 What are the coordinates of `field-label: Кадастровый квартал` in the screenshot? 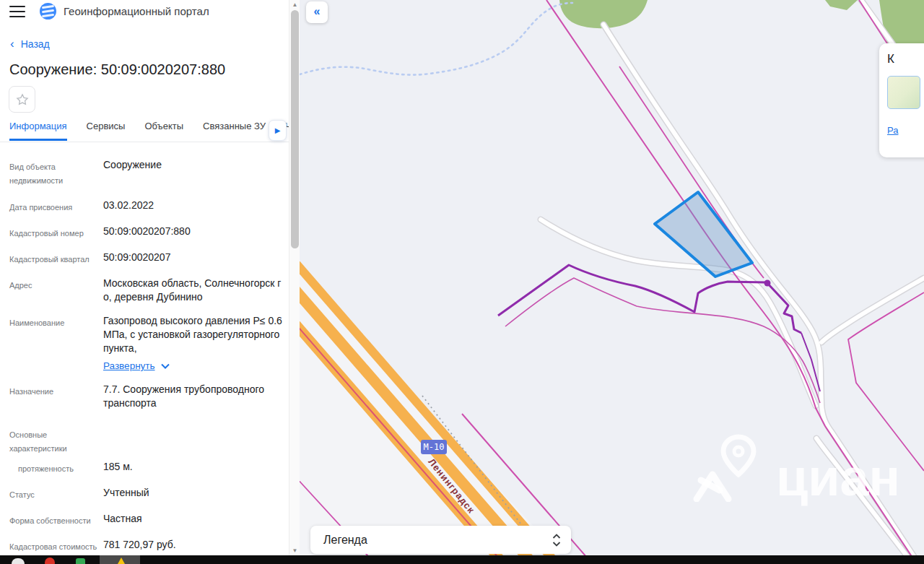 It's located at (56, 259).